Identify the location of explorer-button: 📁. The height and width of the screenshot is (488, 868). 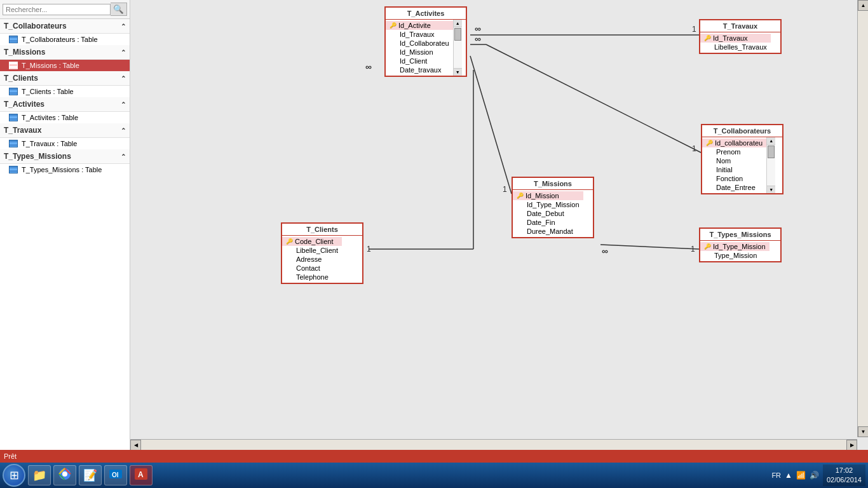
(39, 475).